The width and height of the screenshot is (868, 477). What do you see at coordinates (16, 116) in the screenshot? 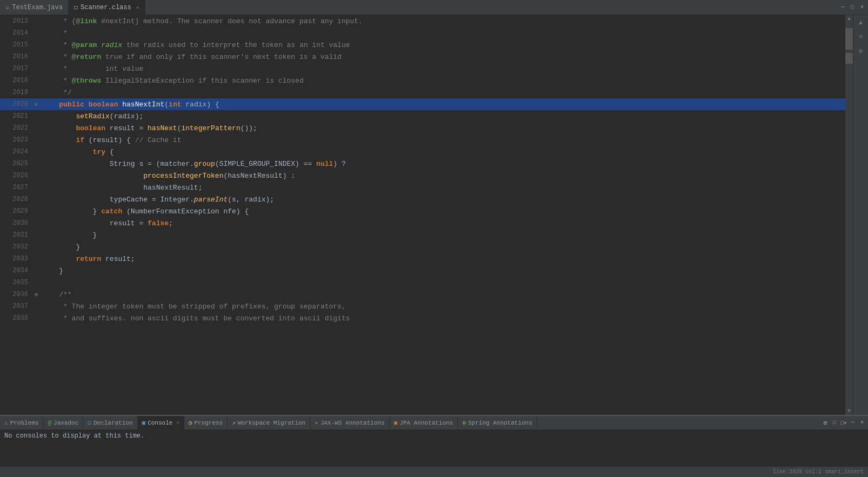
I see `line-number: 2021` at bounding box center [16, 116].